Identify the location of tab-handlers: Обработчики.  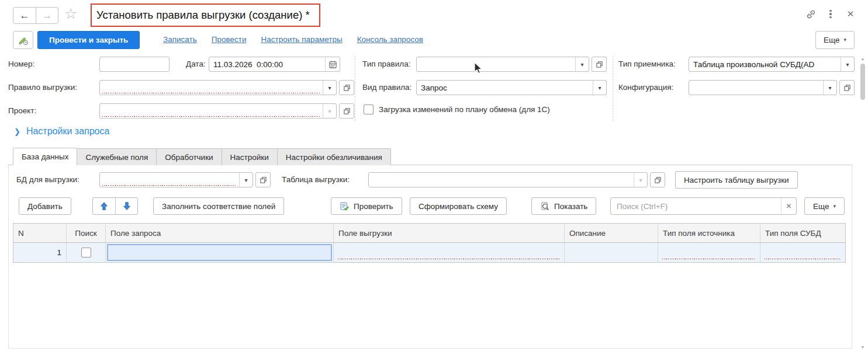
(189, 156).